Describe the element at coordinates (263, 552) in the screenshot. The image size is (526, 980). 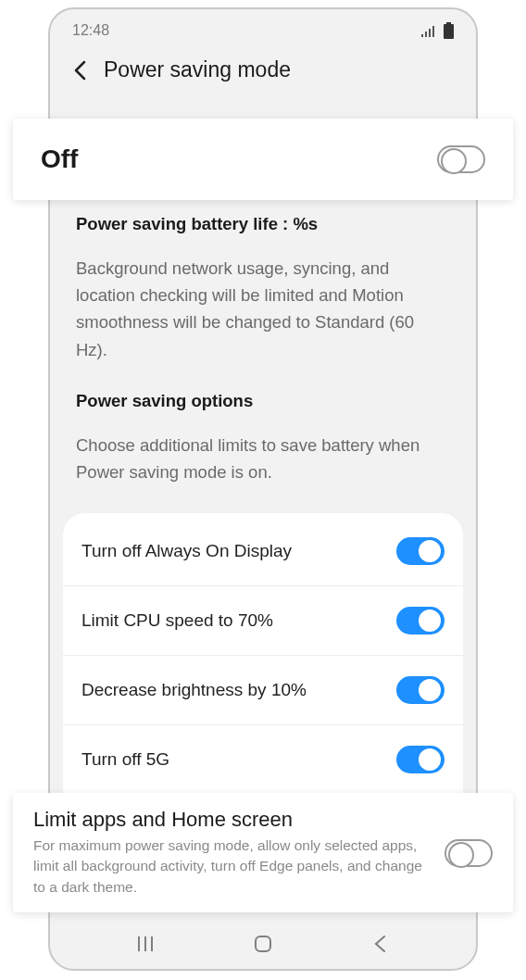
I see `option-row-aod: Turn off Always On Display` at that location.